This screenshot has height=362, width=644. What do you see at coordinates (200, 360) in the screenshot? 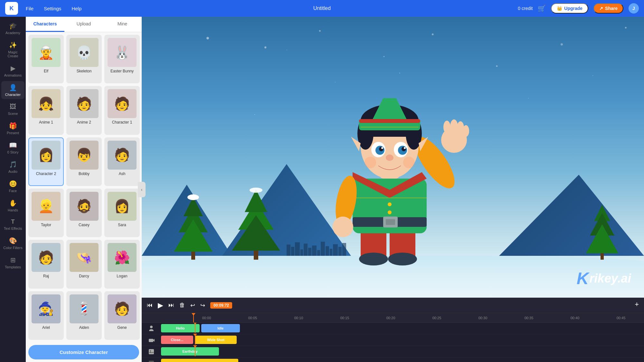
I see `clip-extra` at bounding box center [200, 360].